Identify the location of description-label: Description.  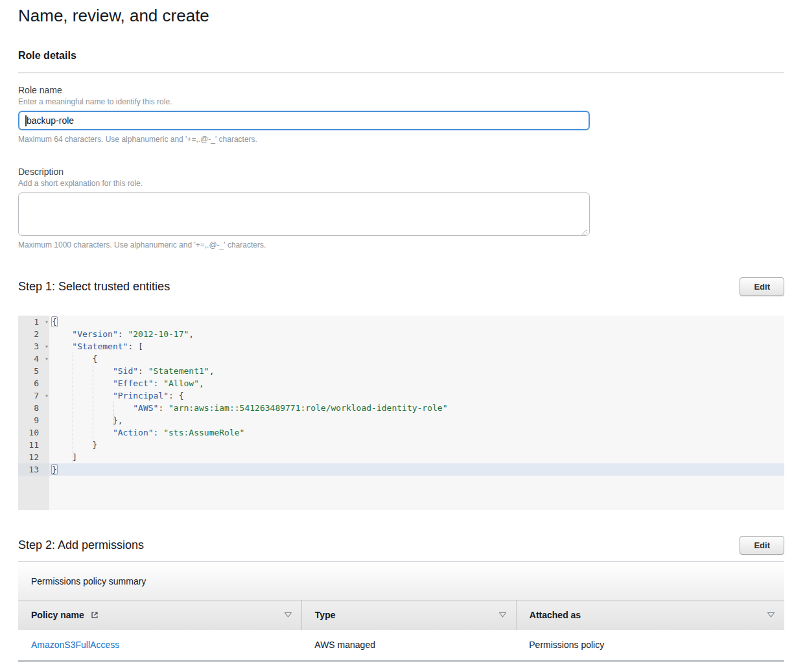
(401, 172).